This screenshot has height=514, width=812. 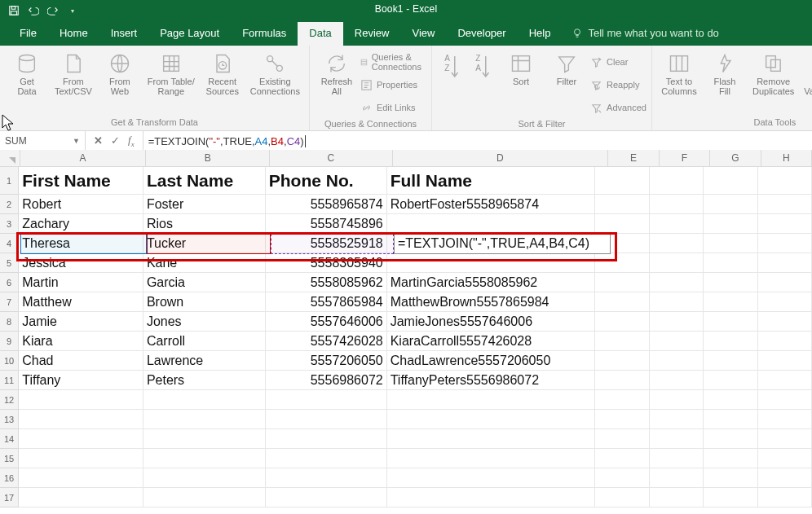 I want to click on redo-icon, so click(x=53, y=11).